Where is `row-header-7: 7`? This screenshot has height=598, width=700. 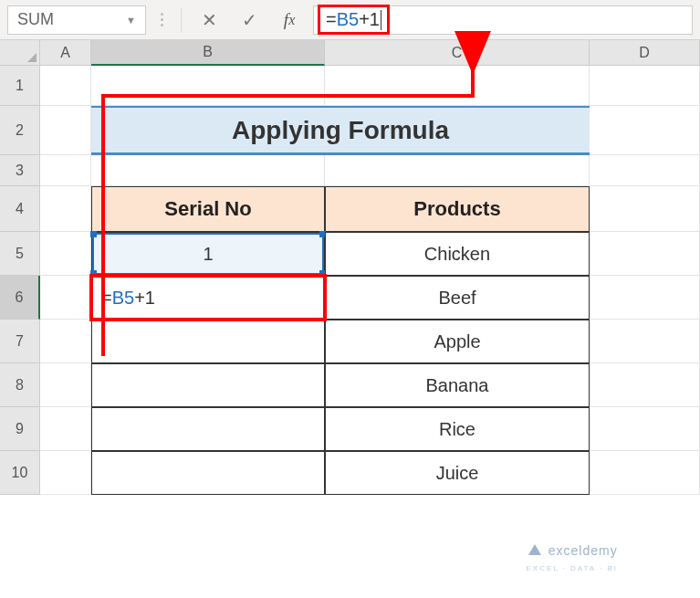 row-header-7: 7 is located at coordinates (20, 341).